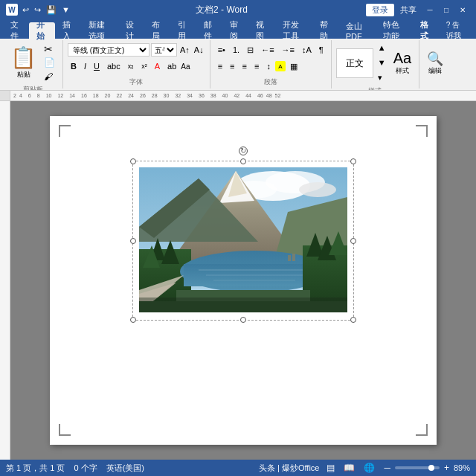 The width and height of the screenshot is (476, 476). I want to click on multilevel-button: ⊟, so click(250, 50).